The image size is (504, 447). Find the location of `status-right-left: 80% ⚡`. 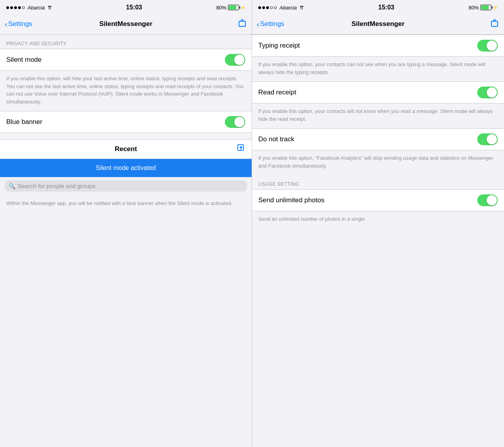

status-right-left: 80% ⚡ is located at coordinates (231, 8).